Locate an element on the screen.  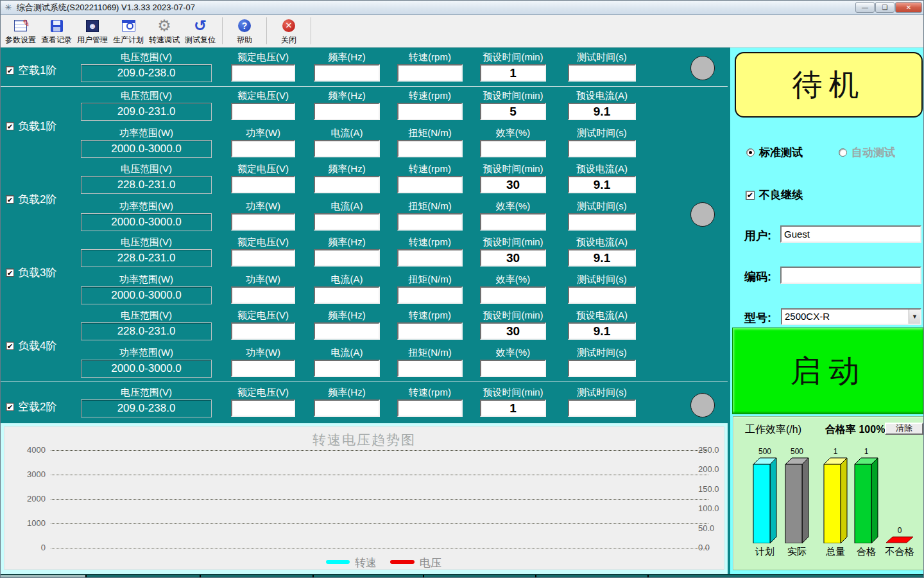
radio-auto-test: 自动测试 is located at coordinates (882, 153).